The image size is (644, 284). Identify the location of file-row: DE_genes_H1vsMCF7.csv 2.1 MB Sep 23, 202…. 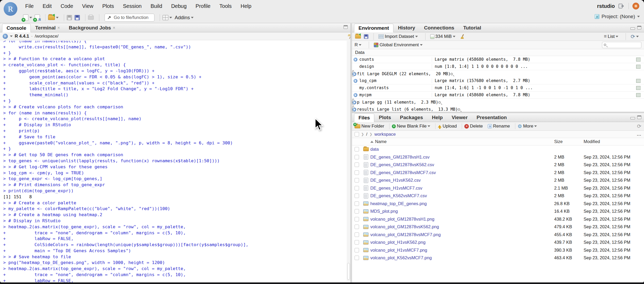
(498, 188).